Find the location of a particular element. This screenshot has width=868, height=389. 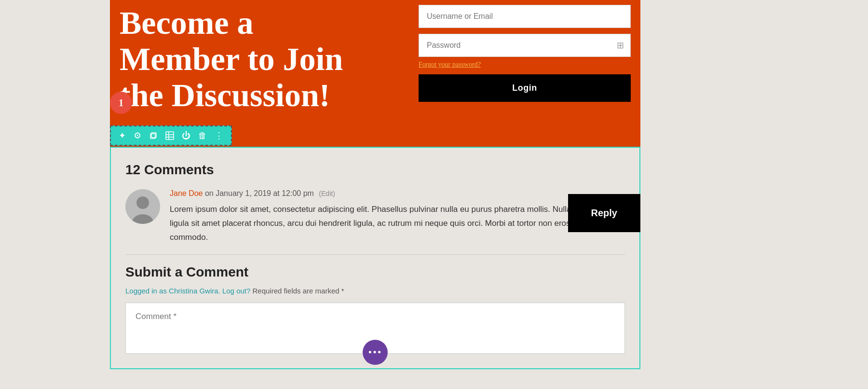

table-icon is located at coordinates (170, 136).